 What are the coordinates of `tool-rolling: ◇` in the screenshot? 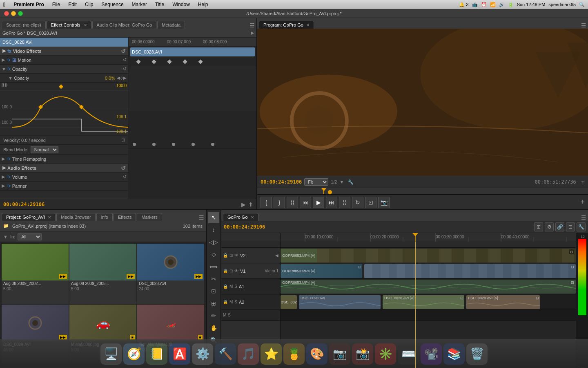 It's located at (214, 254).